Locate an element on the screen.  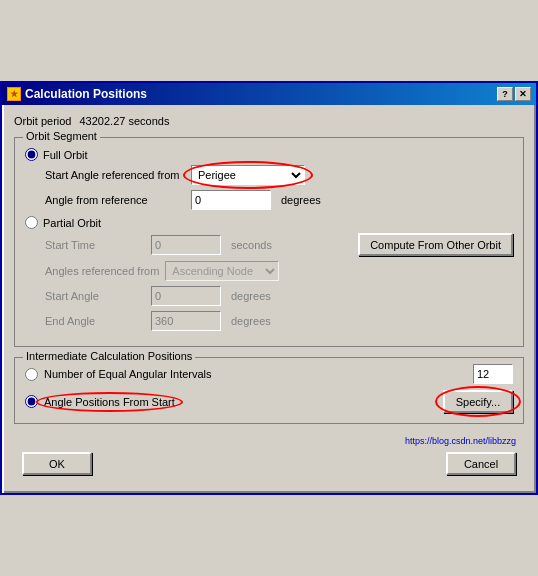
end-angle-label: End Angle is located at coordinates (95, 321).